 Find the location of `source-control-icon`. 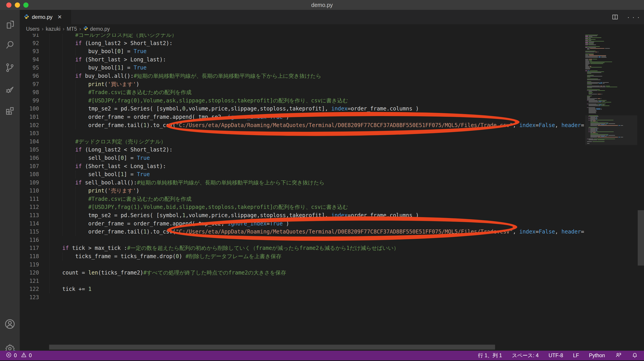

source-control-icon is located at coordinates (10, 67).